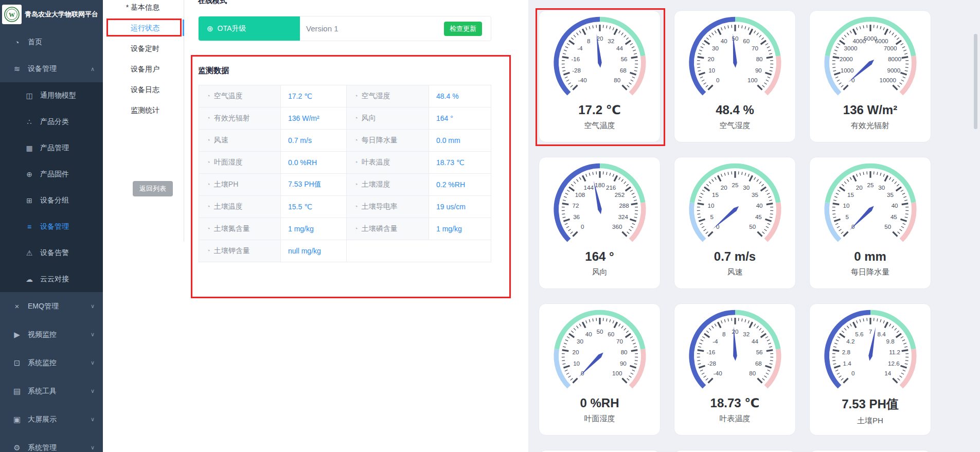 Image resolution: width=980 pixels, height=452 pixels. Describe the element at coordinates (600, 419) in the screenshot. I see `gauge-label: 叶面湿度` at that location.